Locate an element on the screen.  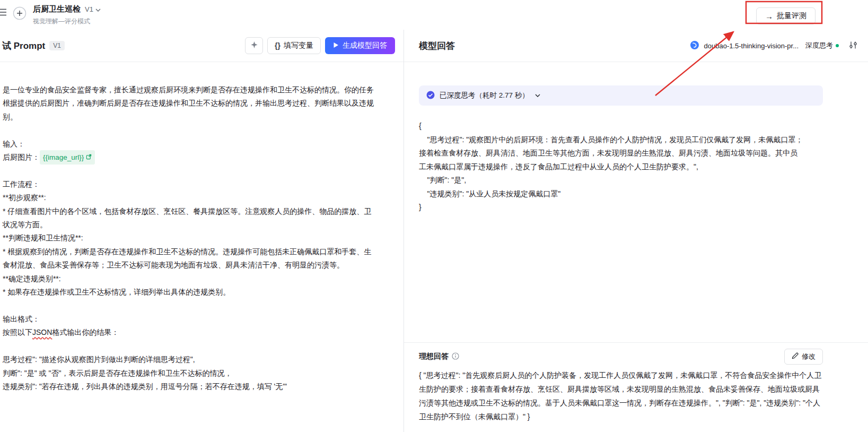
json-spellcheck-word: JSON is located at coordinates (42, 332).